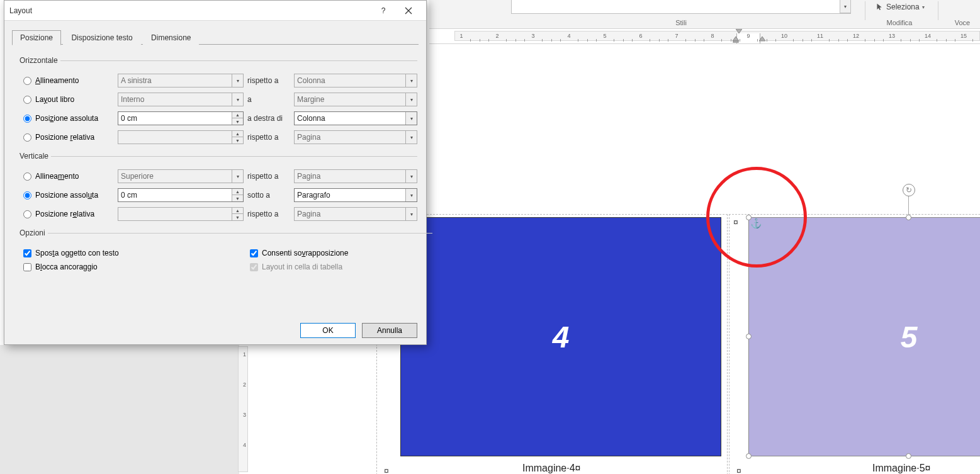 Image resolution: width=980 pixels, height=474 pixels. What do you see at coordinates (102, 38) in the screenshot?
I see `tab-disposizione: Disposizione testo` at bounding box center [102, 38].